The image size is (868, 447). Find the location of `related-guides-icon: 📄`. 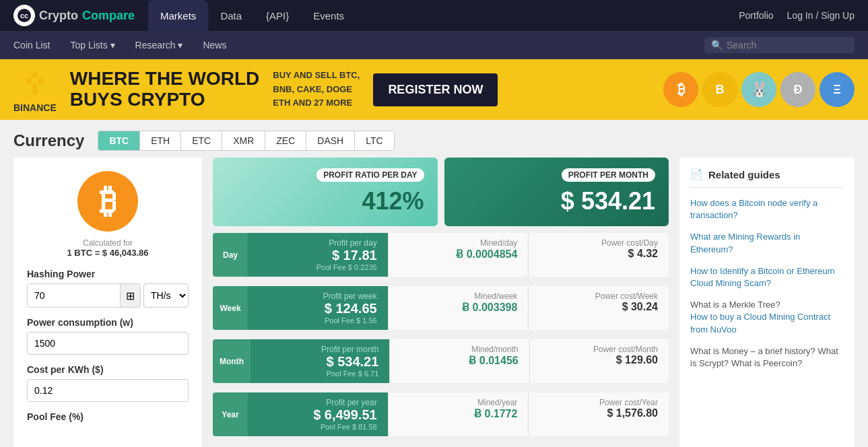

related-guides-icon: 📄 is located at coordinates (696, 174).